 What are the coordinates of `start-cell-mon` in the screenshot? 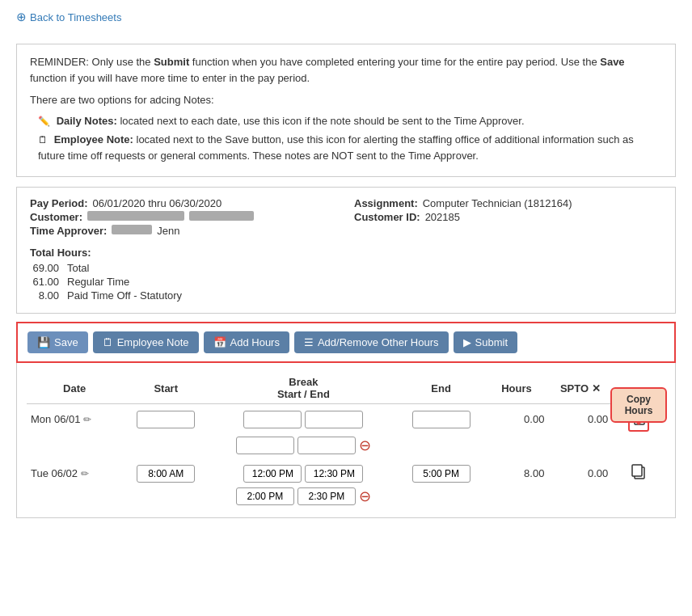 It's located at (166, 420).